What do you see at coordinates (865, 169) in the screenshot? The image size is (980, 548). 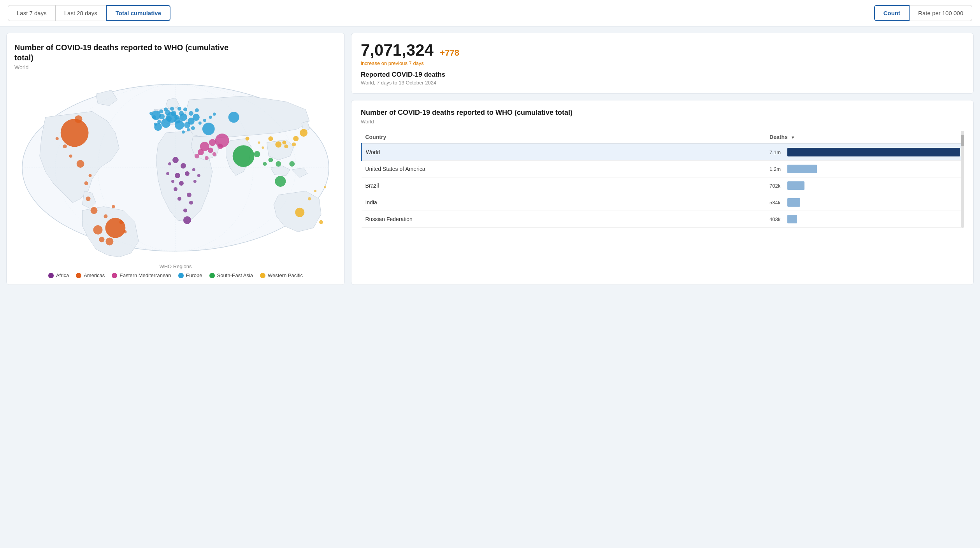 I see `deaths-cell: 1.2m` at bounding box center [865, 169].